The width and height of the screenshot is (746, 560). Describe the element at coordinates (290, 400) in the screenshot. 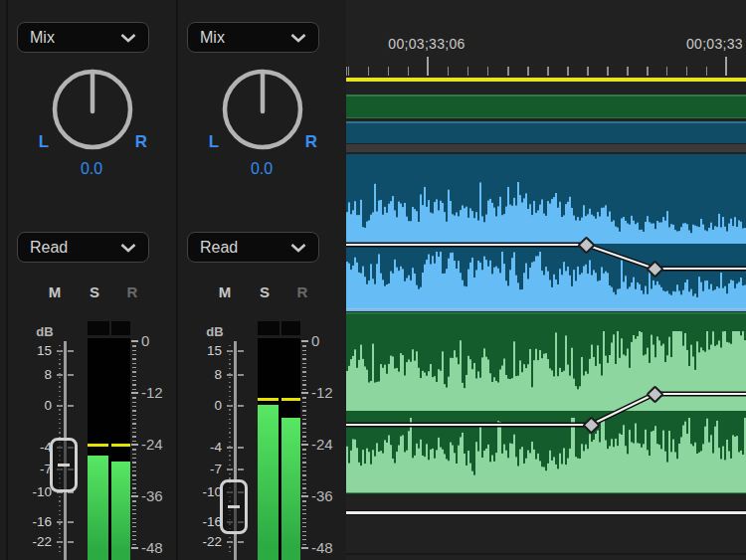

I see `peak-indicator-right` at that location.